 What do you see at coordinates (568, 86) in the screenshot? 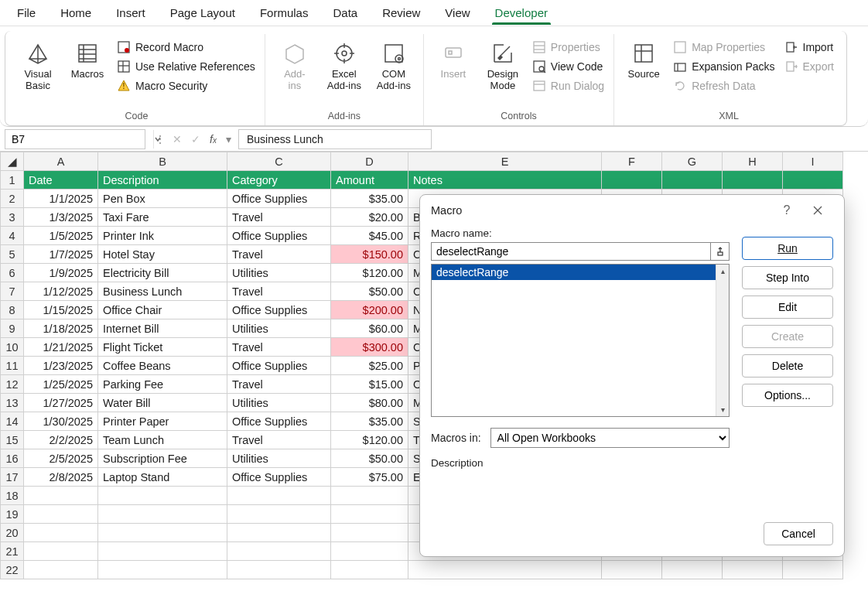
I see `run-dialog-button: Run Dialog` at bounding box center [568, 86].